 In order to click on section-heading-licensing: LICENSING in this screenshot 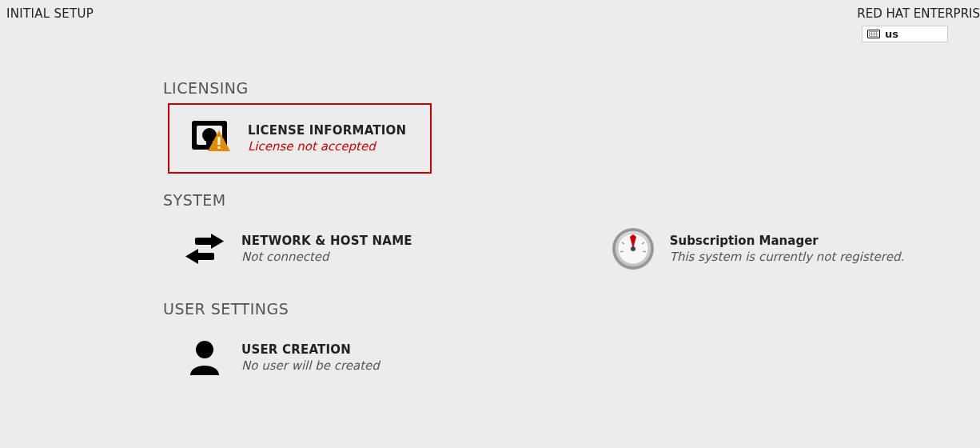, I will do `click(572, 88)`.